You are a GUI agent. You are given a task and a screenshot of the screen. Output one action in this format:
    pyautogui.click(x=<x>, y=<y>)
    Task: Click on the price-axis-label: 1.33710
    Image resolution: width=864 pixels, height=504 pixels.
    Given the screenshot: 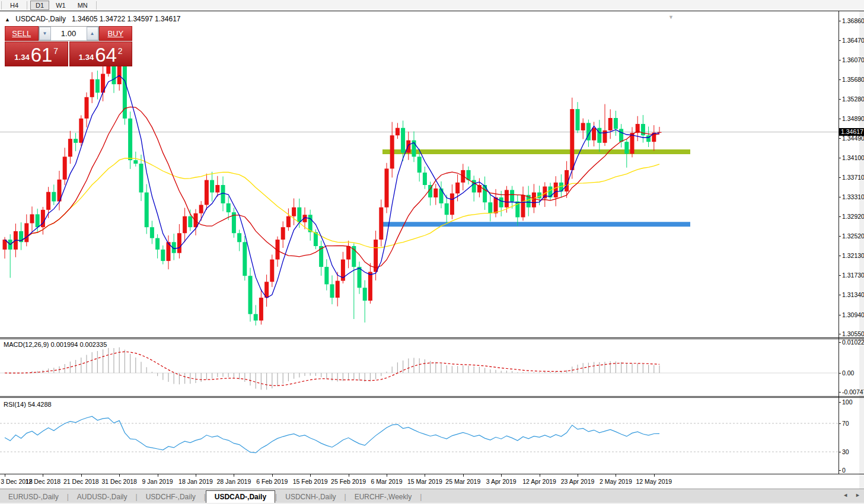 What is the action you would take?
    pyautogui.click(x=853, y=177)
    